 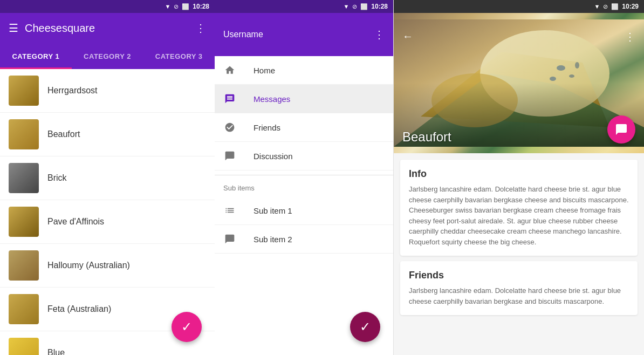 I want to click on card-title: Friends, so click(x=519, y=275).